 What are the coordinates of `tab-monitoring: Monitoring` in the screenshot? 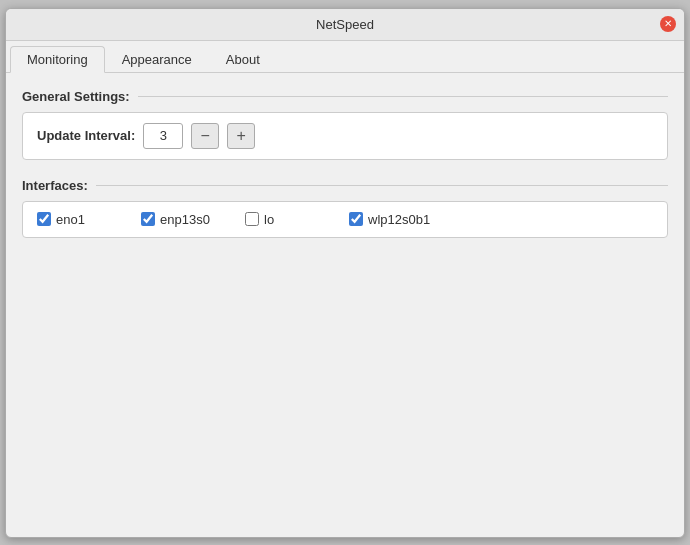 It's located at (58, 60).